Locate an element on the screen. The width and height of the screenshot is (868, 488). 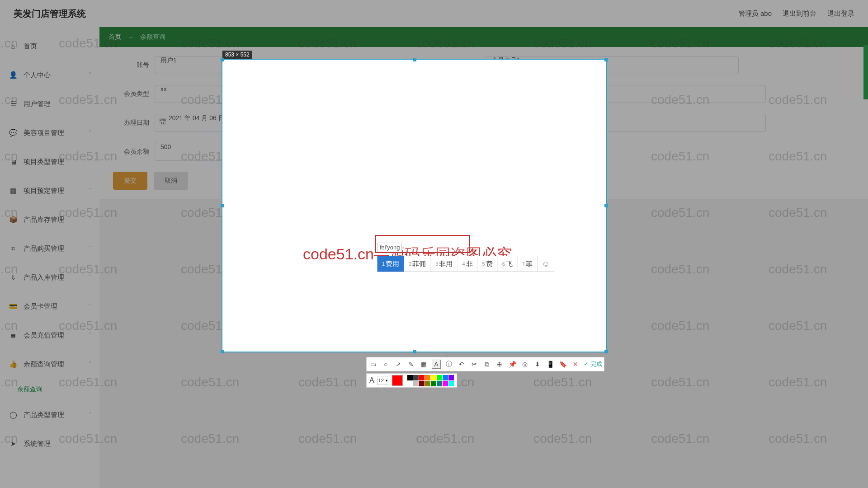
sidebar-item-6: 📦产品库存管理˅ is located at coordinates (50, 220).